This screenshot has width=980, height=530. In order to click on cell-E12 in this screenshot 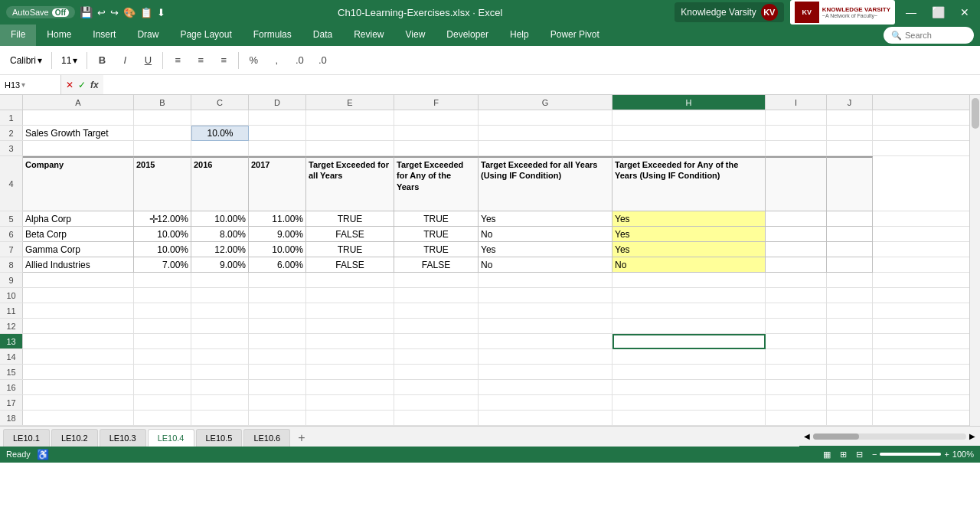, I will do `click(351, 326)`.